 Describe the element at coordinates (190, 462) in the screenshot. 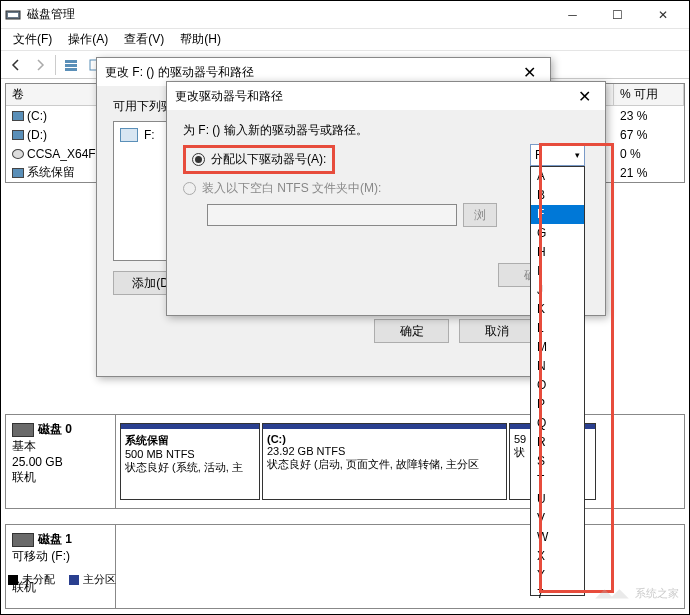

I see `partition: 系统保留 500 MB NTFS 状态良好 (系统, 活动, 主` at that location.